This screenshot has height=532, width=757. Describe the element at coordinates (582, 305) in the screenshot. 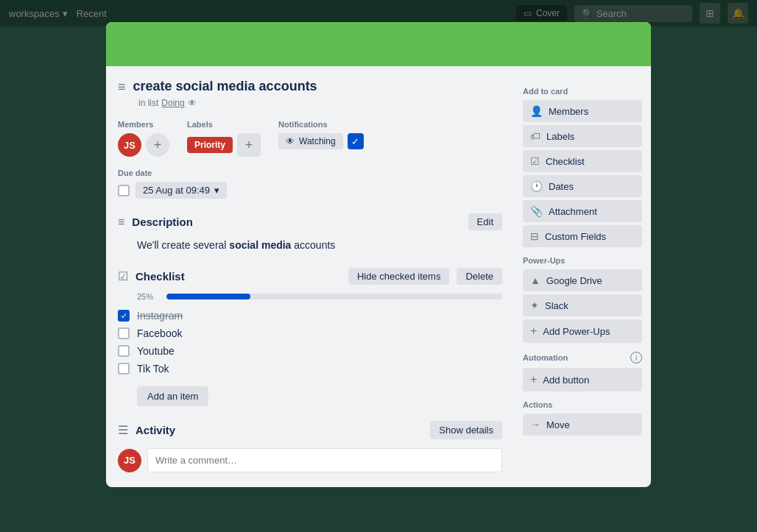

I see `slack-button: ✦ Slack` at that location.